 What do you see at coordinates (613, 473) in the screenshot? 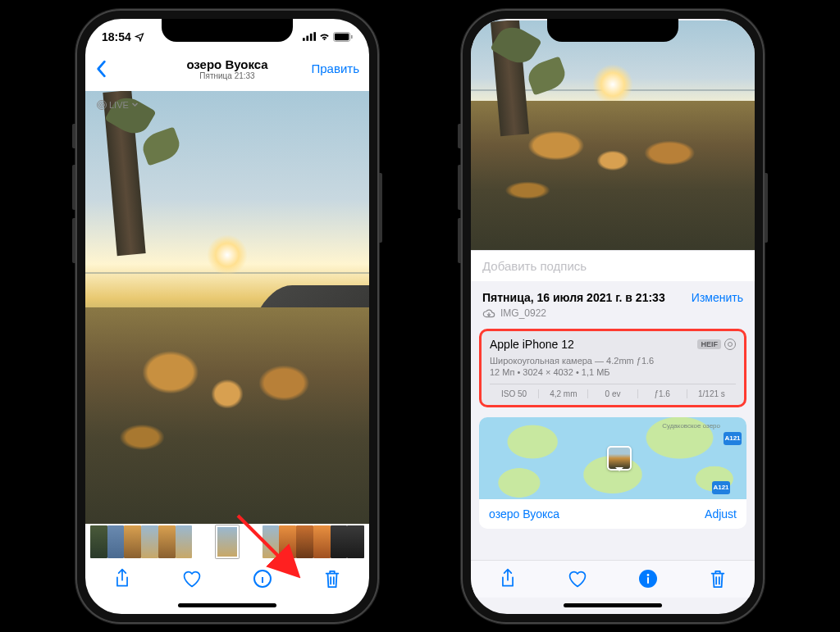
I see `map-panel: Судаковское озеро A121 A121 озеро Вуокса…` at bounding box center [613, 473].